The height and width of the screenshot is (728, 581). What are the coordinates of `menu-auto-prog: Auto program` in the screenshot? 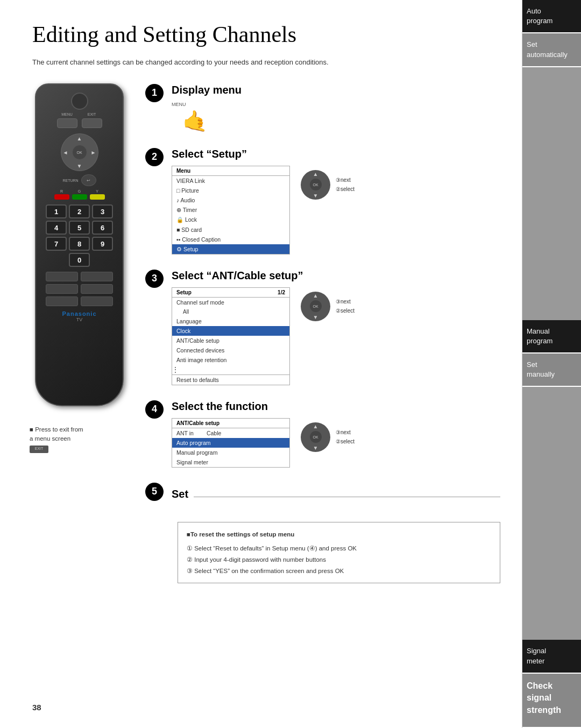 It's located at (231, 443).